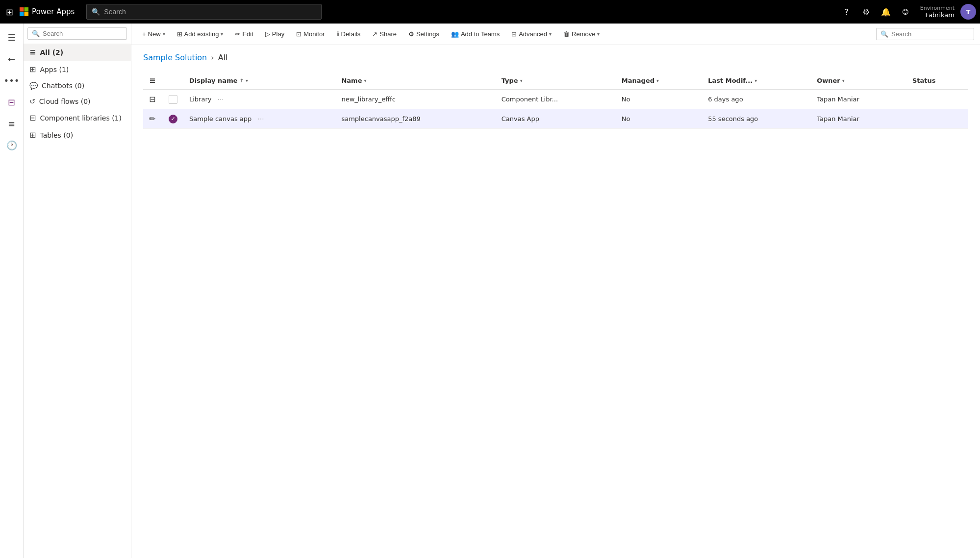  What do you see at coordinates (12, 37) in the screenshot?
I see `nav-expand-icon: ☰` at bounding box center [12, 37].